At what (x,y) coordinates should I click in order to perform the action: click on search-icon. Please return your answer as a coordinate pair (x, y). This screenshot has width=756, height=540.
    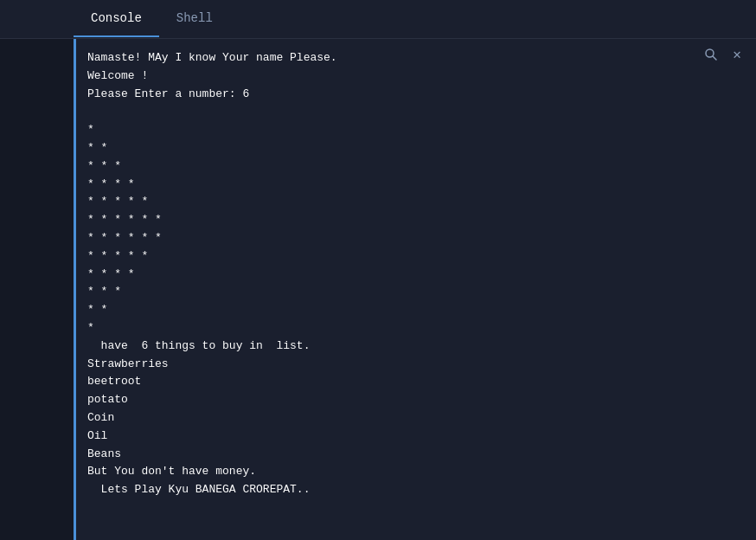
    Looking at the image, I should click on (711, 55).